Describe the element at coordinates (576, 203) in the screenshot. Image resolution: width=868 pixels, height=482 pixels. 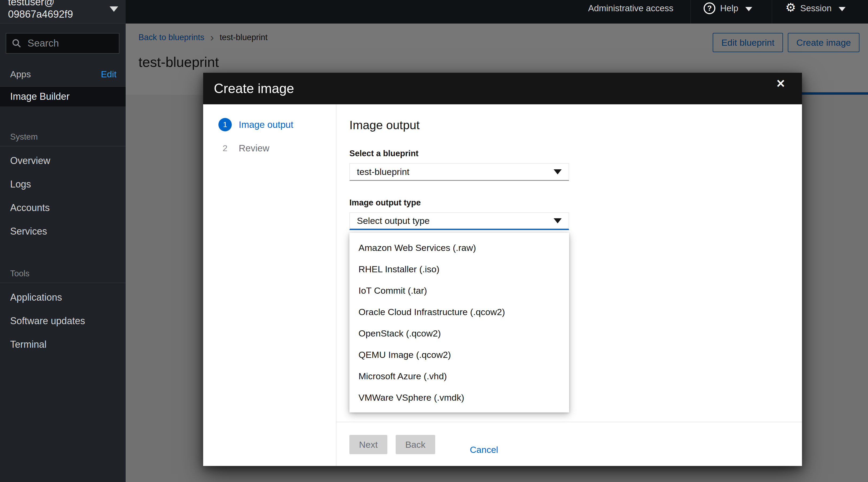
I see `output-type-select-label: Image output type` at that location.